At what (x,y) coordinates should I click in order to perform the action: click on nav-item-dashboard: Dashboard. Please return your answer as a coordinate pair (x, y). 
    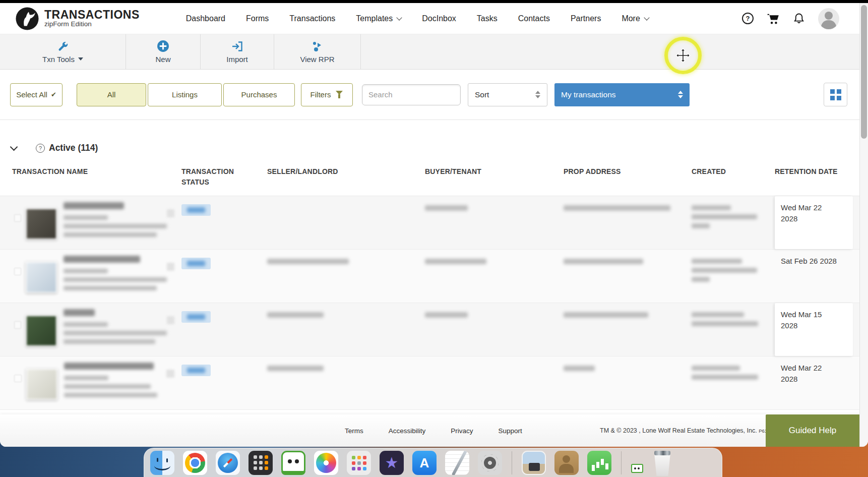
    Looking at the image, I should click on (206, 19).